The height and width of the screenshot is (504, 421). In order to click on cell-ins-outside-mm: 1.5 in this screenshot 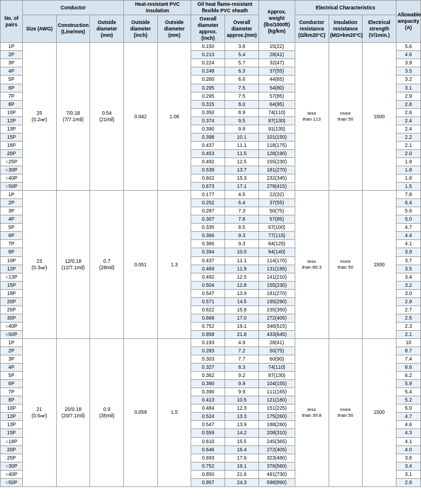, I will do `click(174, 412)`.